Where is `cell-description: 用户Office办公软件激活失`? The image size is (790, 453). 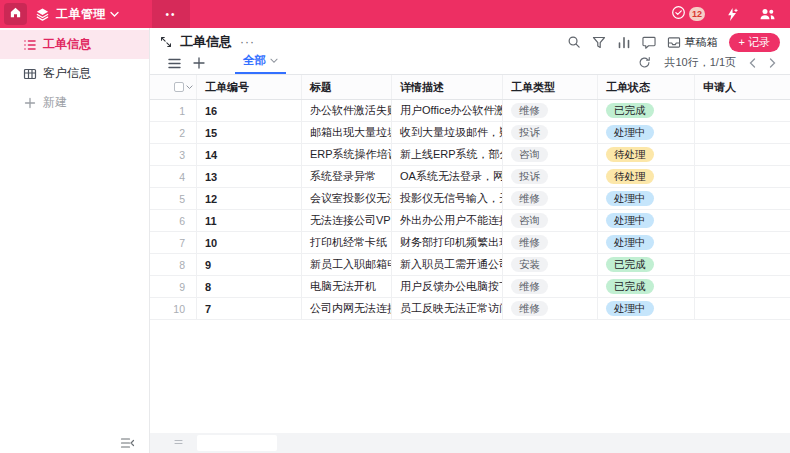 cell-description: 用户Office办公软件激活失 is located at coordinates (448, 110).